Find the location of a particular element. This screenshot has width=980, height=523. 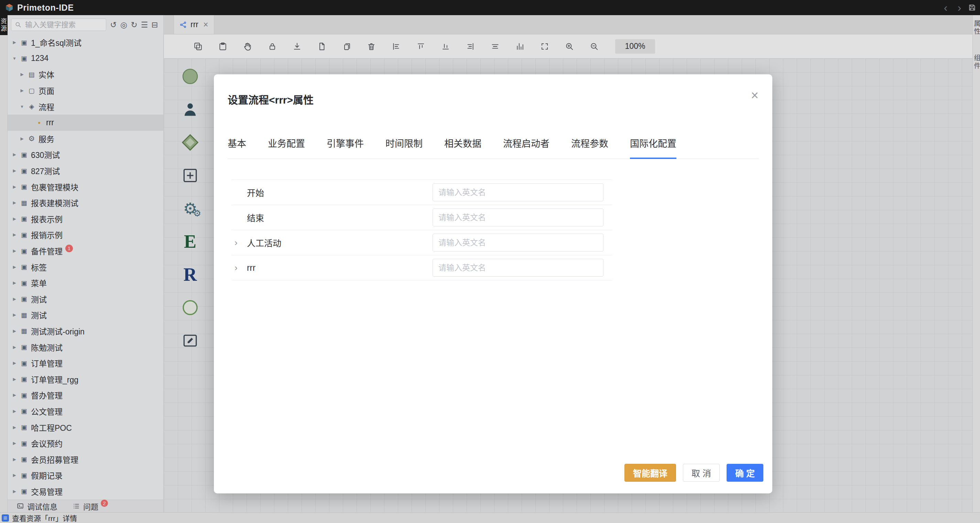

row-label: 结束 is located at coordinates (340, 218).